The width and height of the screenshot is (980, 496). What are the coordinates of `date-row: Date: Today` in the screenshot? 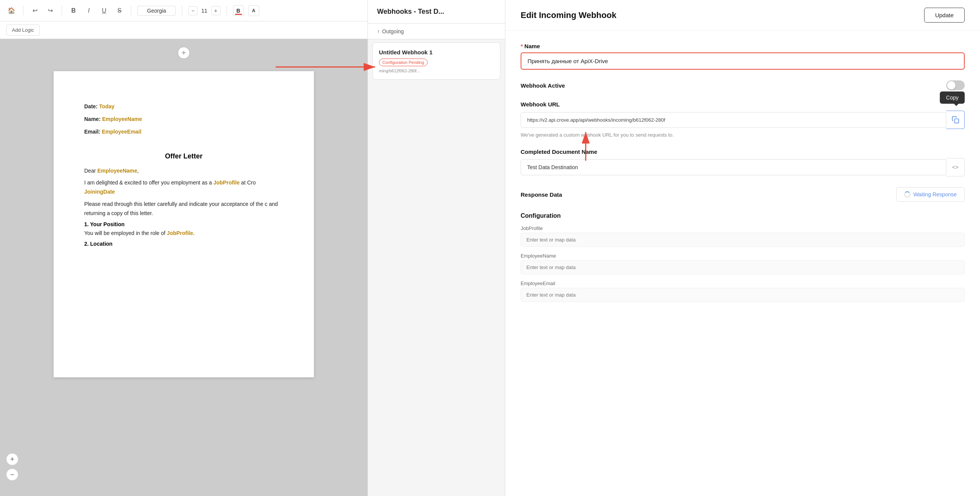 It's located at (184, 106).